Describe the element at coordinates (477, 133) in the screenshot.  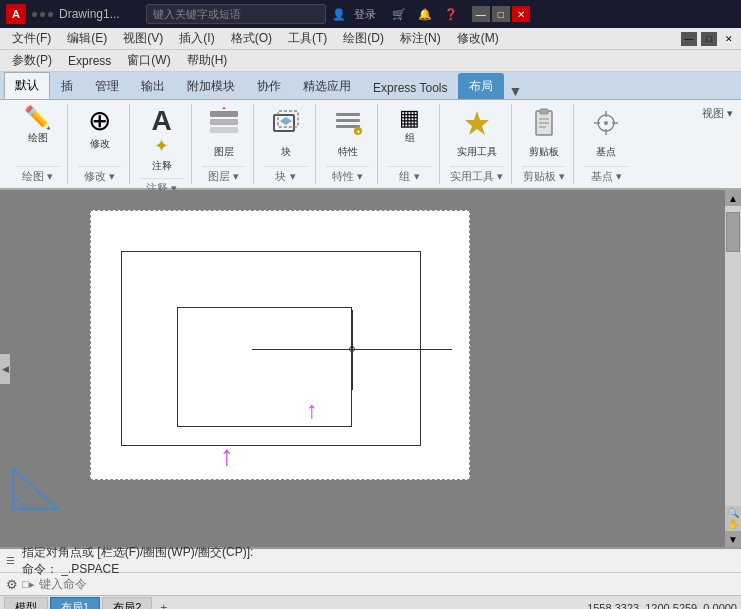
I see `utility-button: 实用工具` at that location.